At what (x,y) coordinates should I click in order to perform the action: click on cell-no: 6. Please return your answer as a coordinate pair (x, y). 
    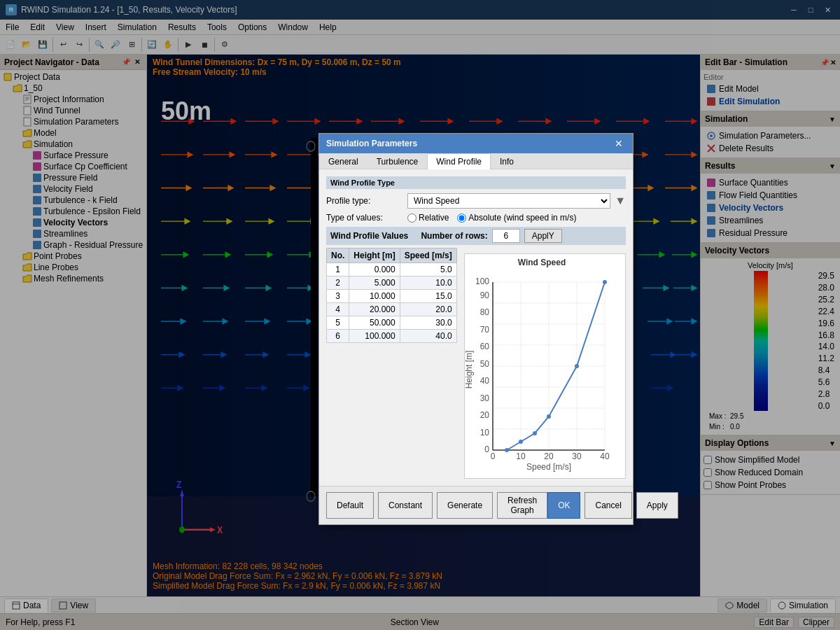
    Looking at the image, I should click on (338, 336).